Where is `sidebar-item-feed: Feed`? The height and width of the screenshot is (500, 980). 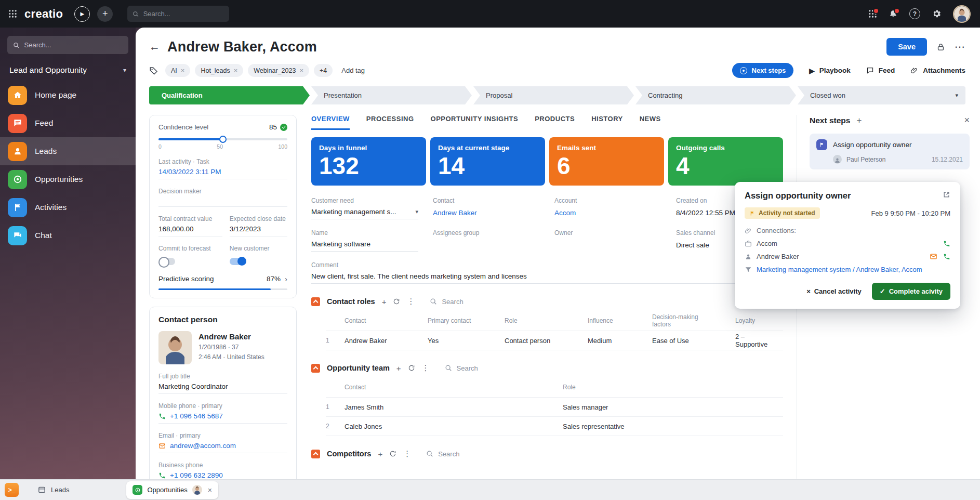 sidebar-item-feed: Feed is located at coordinates (68, 123).